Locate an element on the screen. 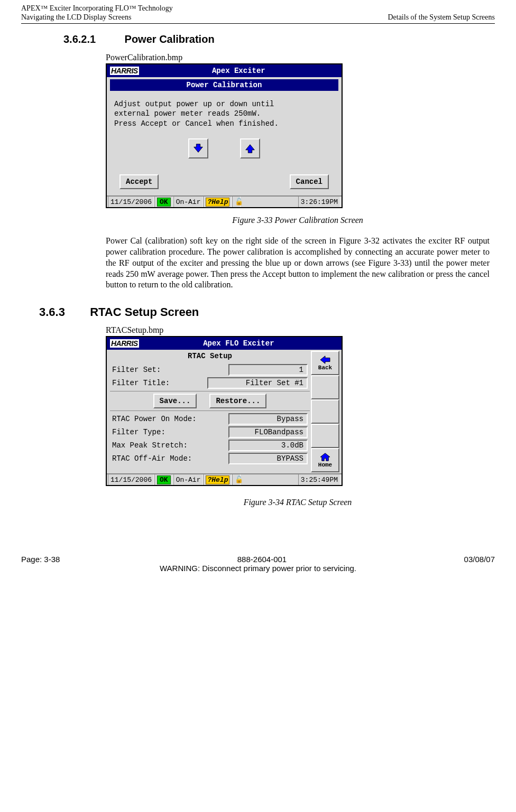 This screenshot has width=516, height=812. save-button: Save... is located at coordinates (176, 401).